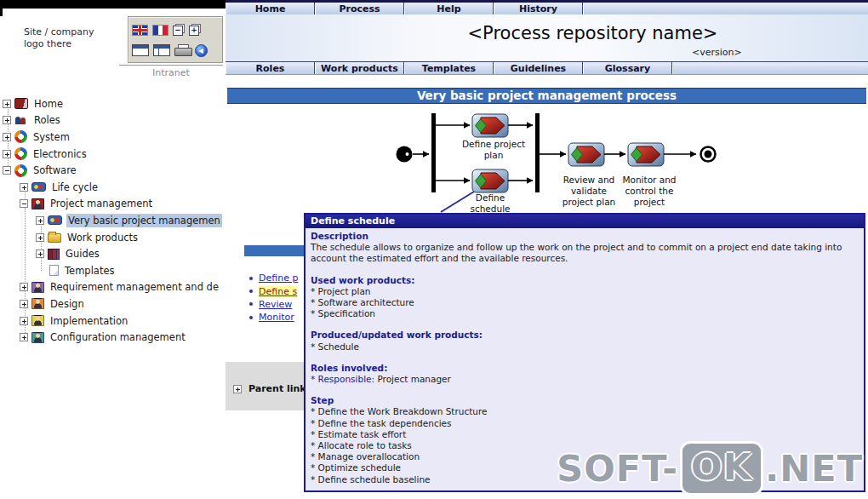 The height and width of the screenshot is (499, 868). What do you see at coordinates (182, 50) in the screenshot?
I see `print-icon` at bounding box center [182, 50].